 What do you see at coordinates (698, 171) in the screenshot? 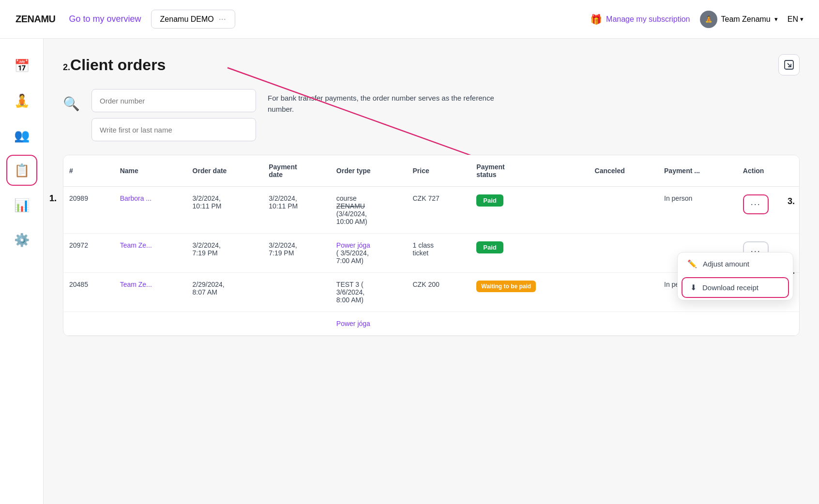
I see `col-payment-method: Payment ...` at bounding box center [698, 171].